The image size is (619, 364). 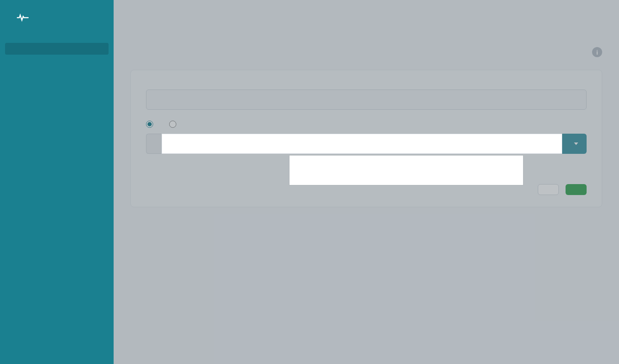 I want to click on create-course-button, so click(x=57, y=49).